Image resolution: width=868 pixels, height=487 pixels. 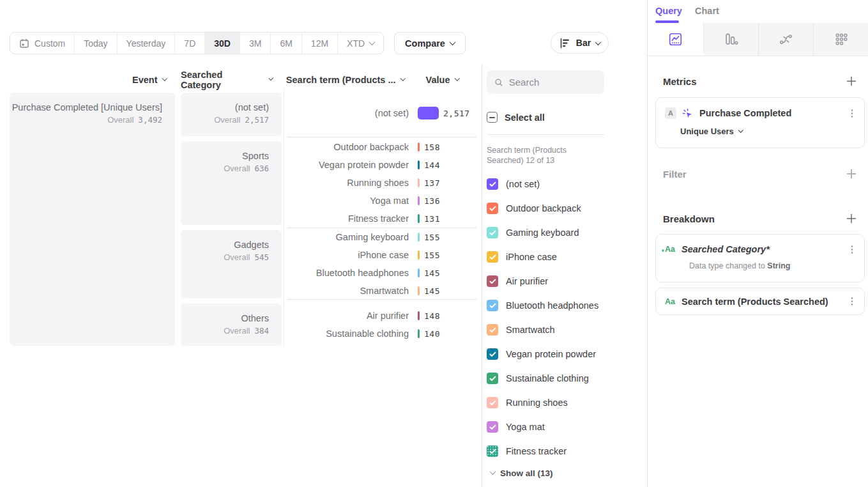 I want to click on filter-item-label: Yoga mat, so click(x=525, y=427).